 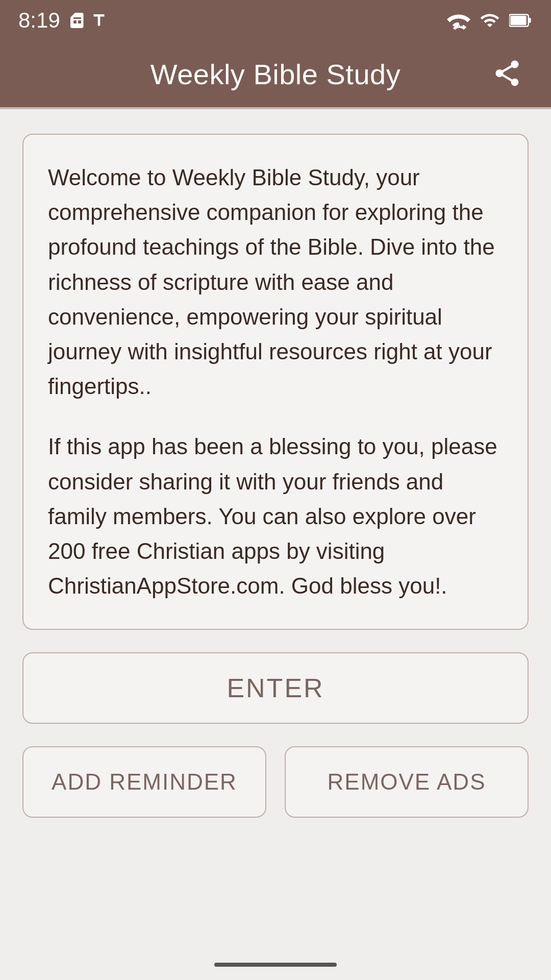 What do you see at coordinates (276, 688) in the screenshot?
I see `enter-button: ENTER` at bounding box center [276, 688].